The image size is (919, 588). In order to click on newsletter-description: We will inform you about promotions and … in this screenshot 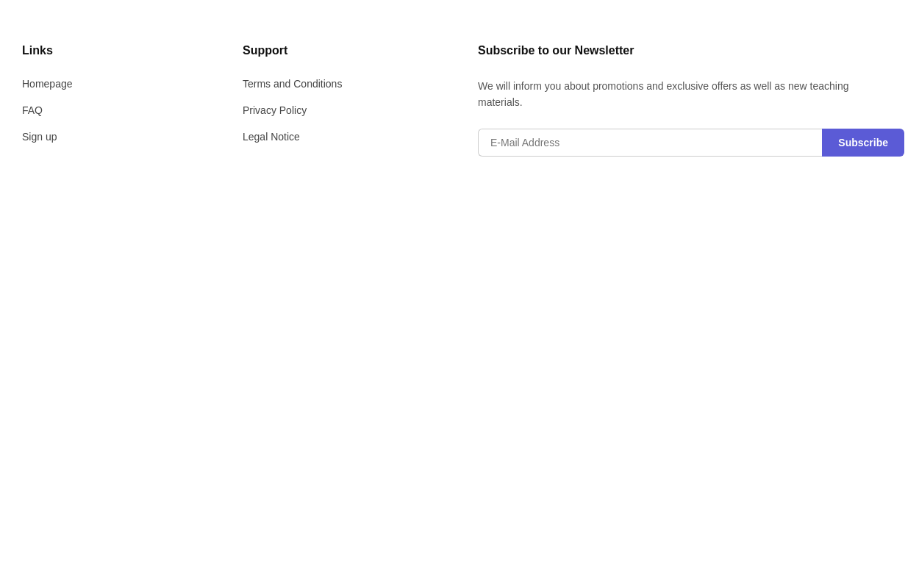, I will do `click(684, 94)`.